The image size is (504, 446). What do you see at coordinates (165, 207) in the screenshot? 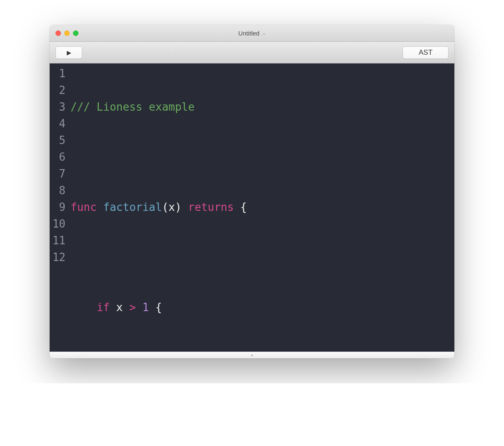
I see `punct-token: (` at bounding box center [165, 207].